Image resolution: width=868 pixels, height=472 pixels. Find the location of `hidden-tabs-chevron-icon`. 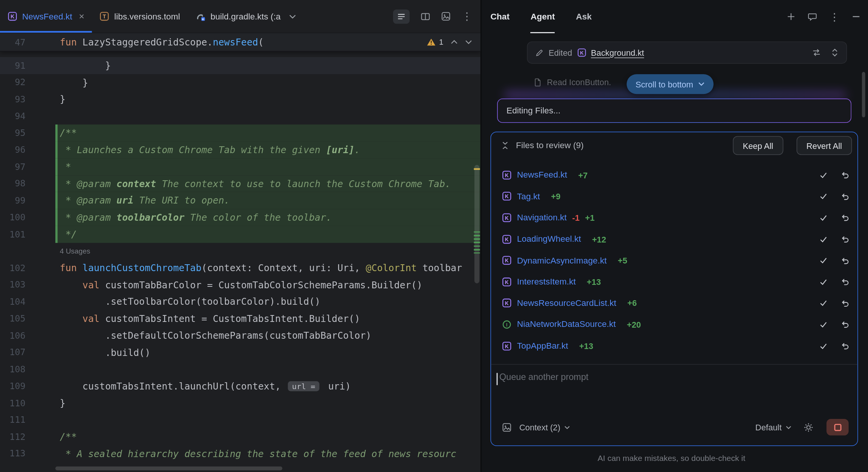

hidden-tabs-chevron-icon is located at coordinates (293, 16).